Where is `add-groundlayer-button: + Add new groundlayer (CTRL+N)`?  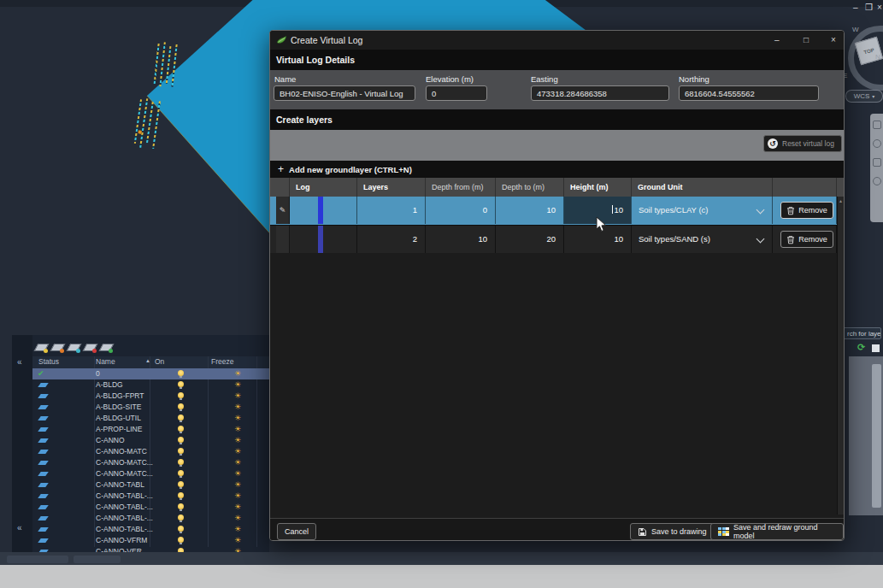
add-groundlayer-button: + Add new groundlayer (CTRL+N) is located at coordinates (557, 169).